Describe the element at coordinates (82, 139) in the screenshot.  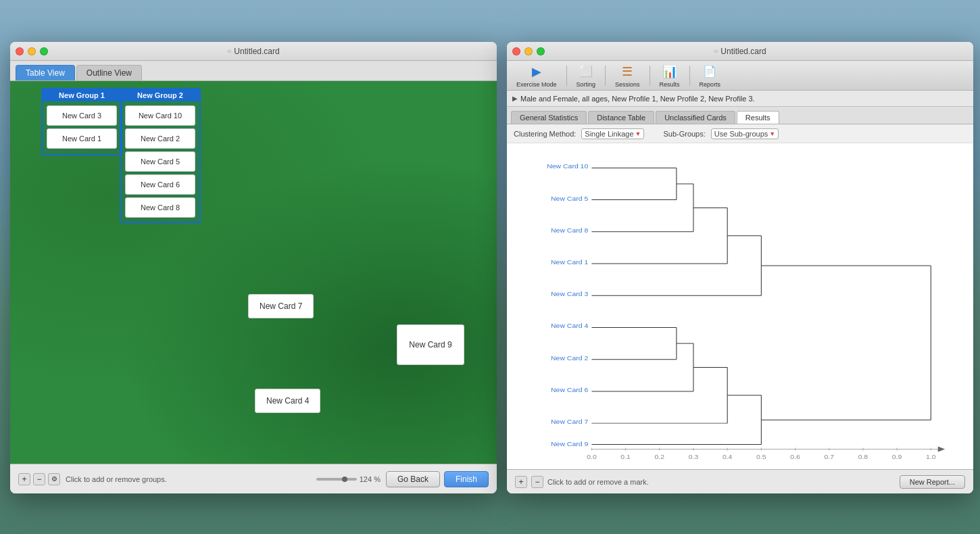
I see `card-new-card-1: New Card 1` at that location.